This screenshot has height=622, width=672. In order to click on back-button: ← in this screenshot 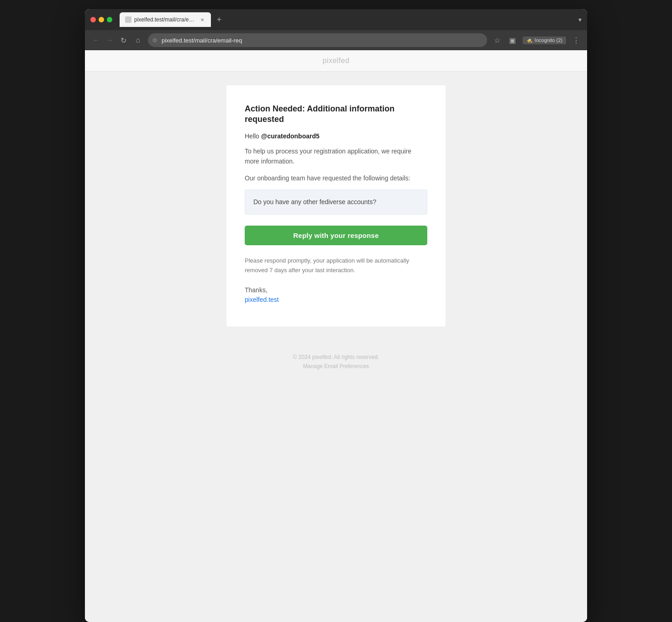, I will do `click(96, 40)`.